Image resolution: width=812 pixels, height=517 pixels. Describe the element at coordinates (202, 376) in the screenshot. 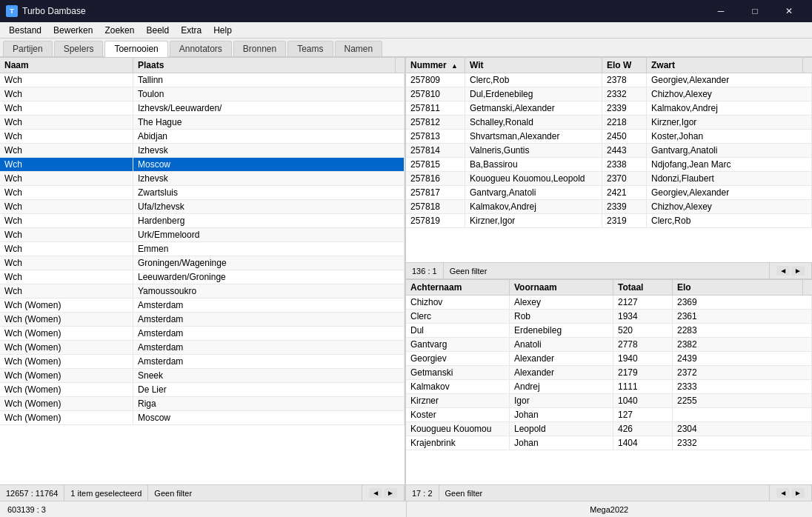

I see `left-table-row: Wch (Women) Sneek` at that location.